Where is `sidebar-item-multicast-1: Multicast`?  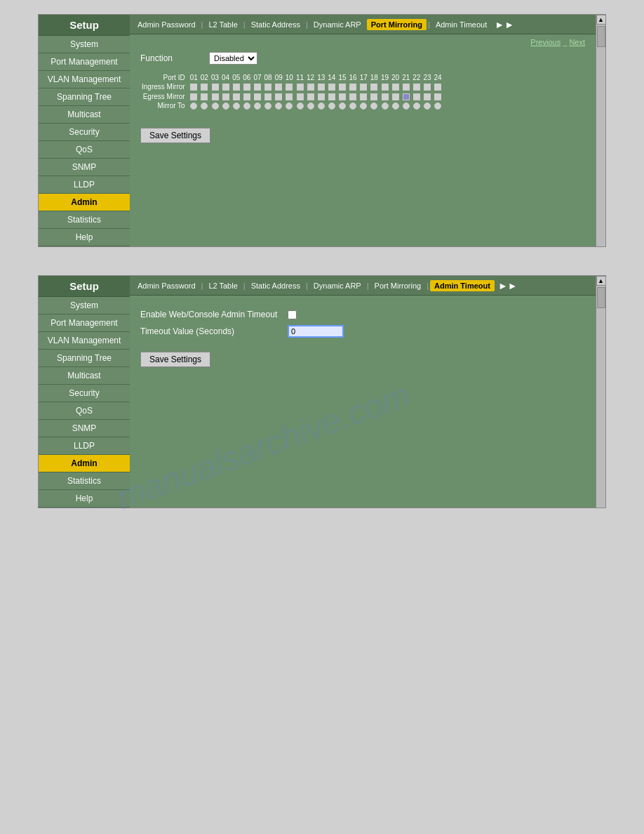
sidebar-item-multicast-1: Multicast is located at coordinates (84, 115).